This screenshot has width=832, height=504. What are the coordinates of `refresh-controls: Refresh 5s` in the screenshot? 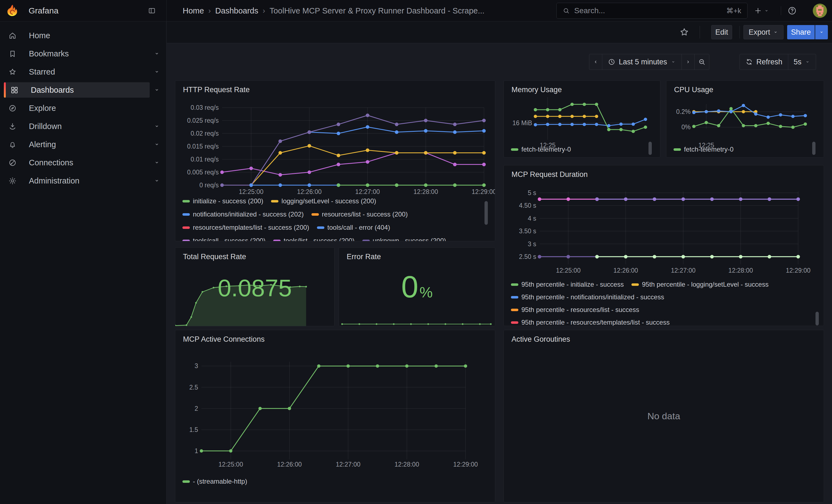 It's located at (778, 62).